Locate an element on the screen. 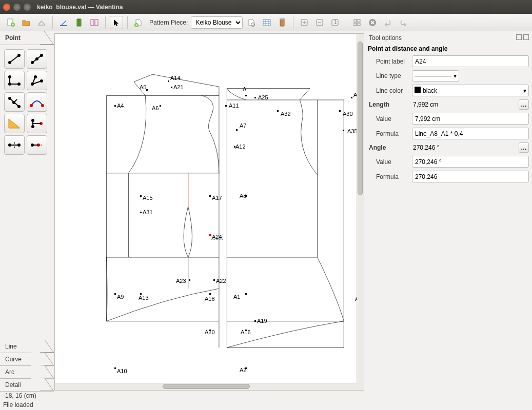 This screenshot has width=532, height=410. length-formula-input is located at coordinates (470, 133).